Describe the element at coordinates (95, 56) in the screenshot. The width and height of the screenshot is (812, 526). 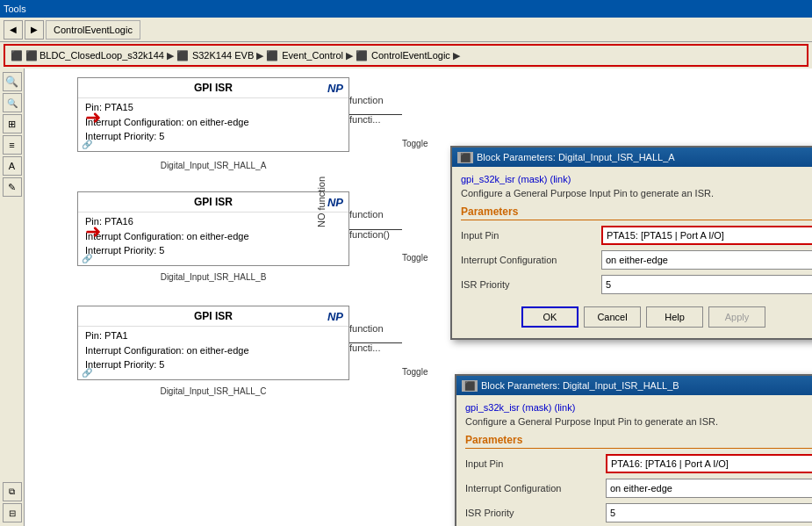
I see `breadcrumb-item-0: ⬛ BLDC_ClosedLoop_s32k144` at that location.